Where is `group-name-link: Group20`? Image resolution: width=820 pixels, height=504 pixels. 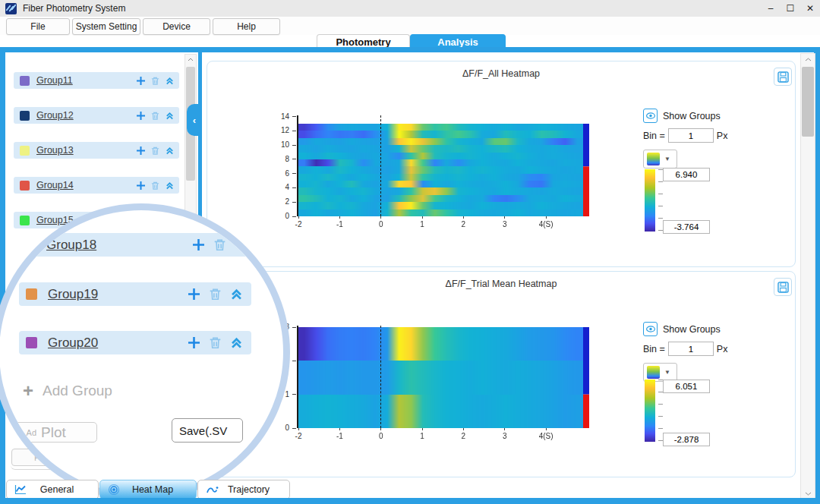 group-name-link: Group20 is located at coordinates (73, 343).